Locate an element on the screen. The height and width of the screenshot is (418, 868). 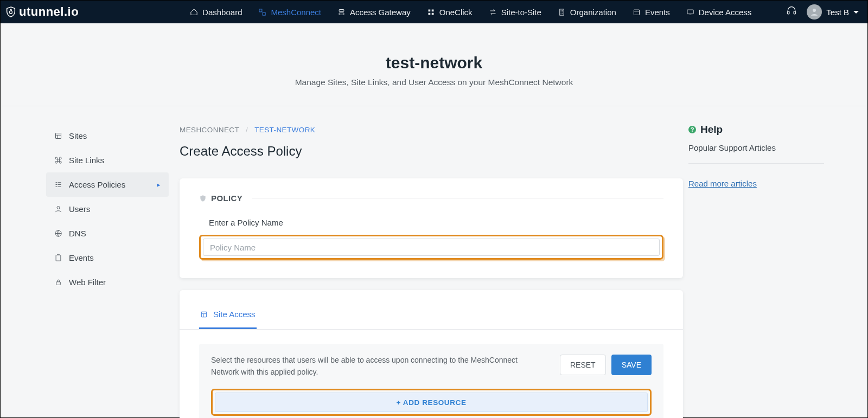
resource-panel: Select the resources that users will be … is located at coordinates (431, 381).